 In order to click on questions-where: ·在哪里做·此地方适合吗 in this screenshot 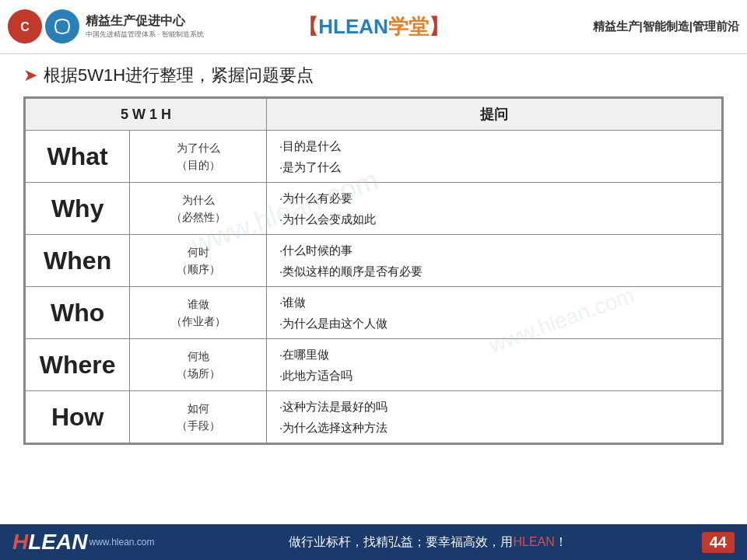, I will do `click(495, 366)`.